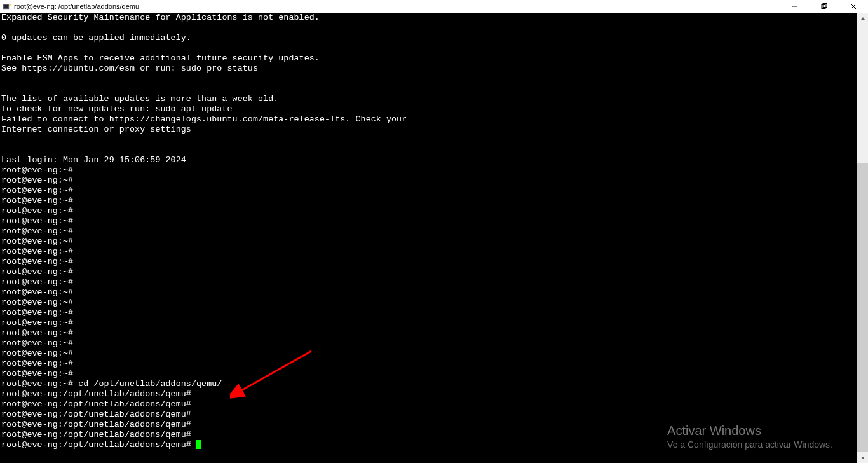 This screenshot has height=463, width=868. What do you see at coordinates (76, 6) in the screenshot?
I see `window-title: root@eve-ng: /opt/unetlab/addons/qemu` at bounding box center [76, 6].